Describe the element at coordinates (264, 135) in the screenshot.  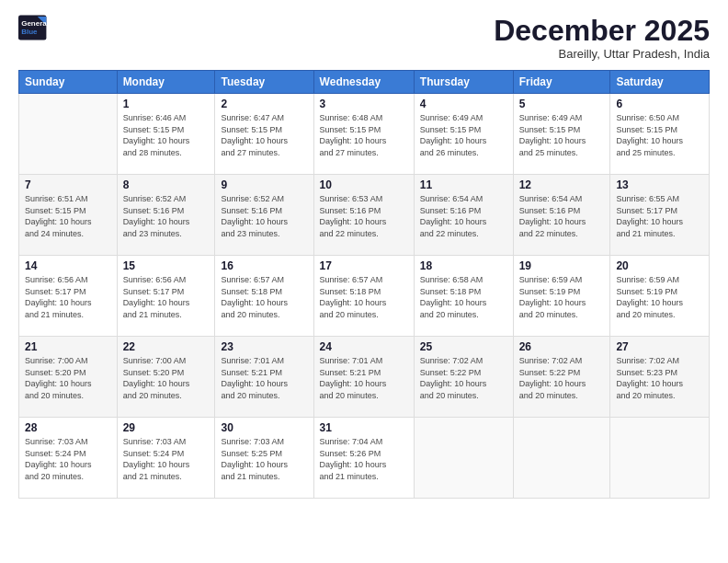
I see `day-info: Sunrise: 6:47 AM Sunset: 5:15 PM Dayligh…` at that location.